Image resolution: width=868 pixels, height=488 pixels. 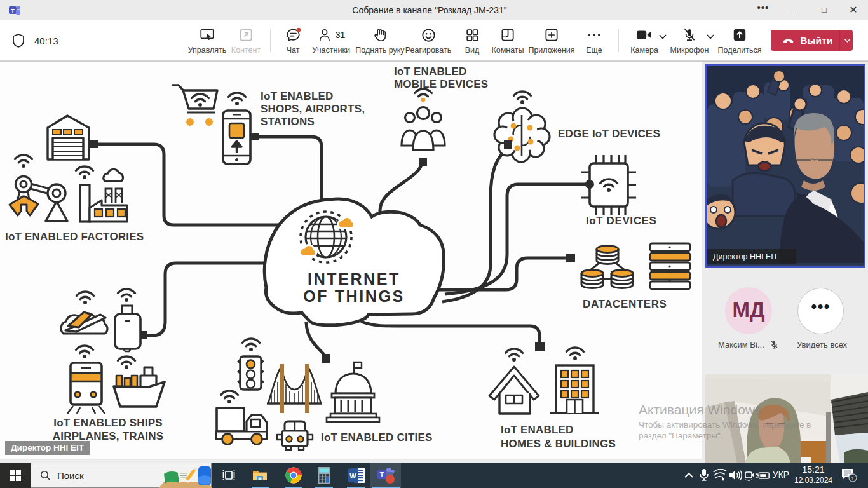 What do you see at coordinates (621, 221) in the screenshot?
I see `svg-text: IoT DEVICES` at bounding box center [621, 221].